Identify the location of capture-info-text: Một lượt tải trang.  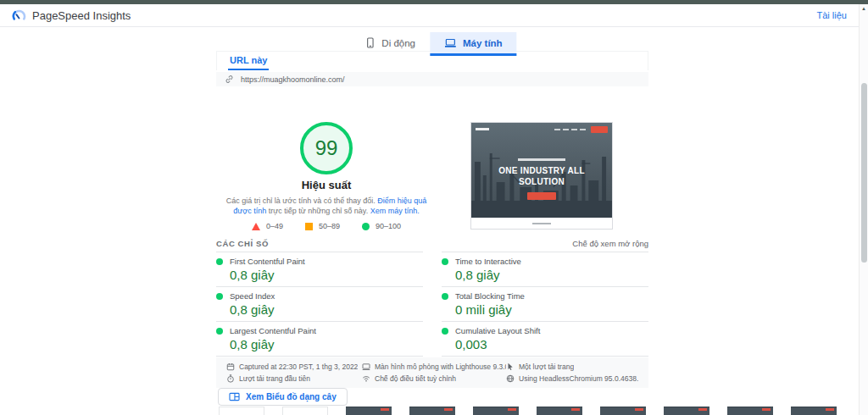
(546, 367).